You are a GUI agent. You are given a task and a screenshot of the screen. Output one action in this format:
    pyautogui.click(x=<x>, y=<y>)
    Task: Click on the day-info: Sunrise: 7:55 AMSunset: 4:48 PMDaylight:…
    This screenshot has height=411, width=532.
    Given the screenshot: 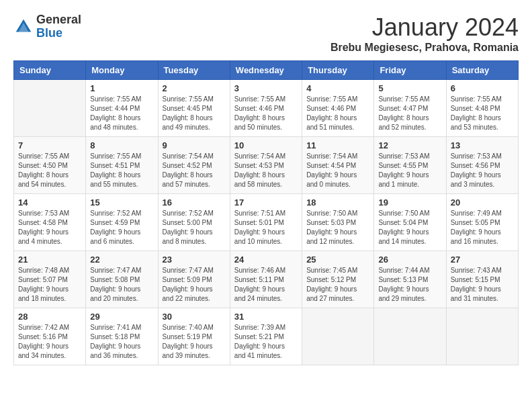 What is the action you would take?
    pyautogui.click(x=482, y=113)
    